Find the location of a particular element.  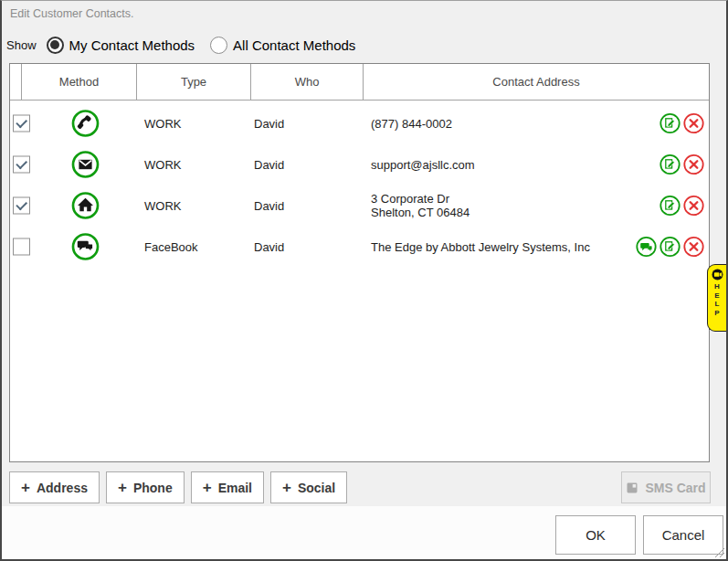

header-type: Type is located at coordinates (194, 82).